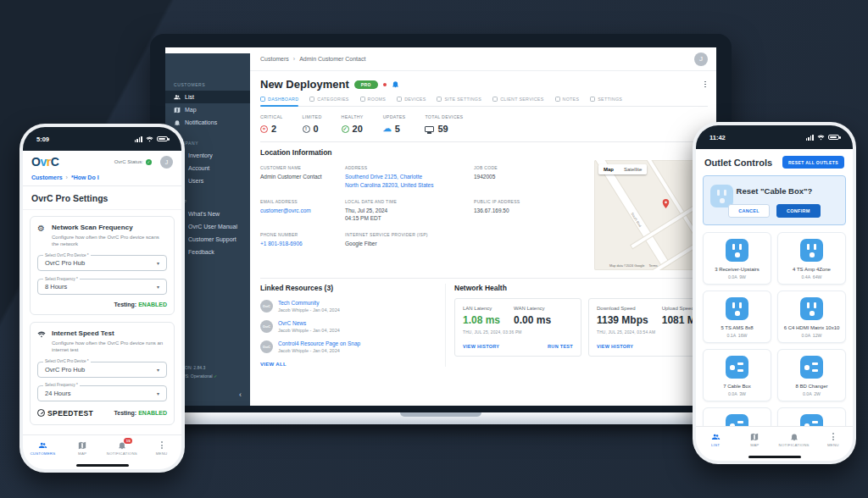 The width and height of the screenshot is (868, 498). I want to click on laptop-topbar: Customers › Admin Customer Contact J, so click(483, 59).